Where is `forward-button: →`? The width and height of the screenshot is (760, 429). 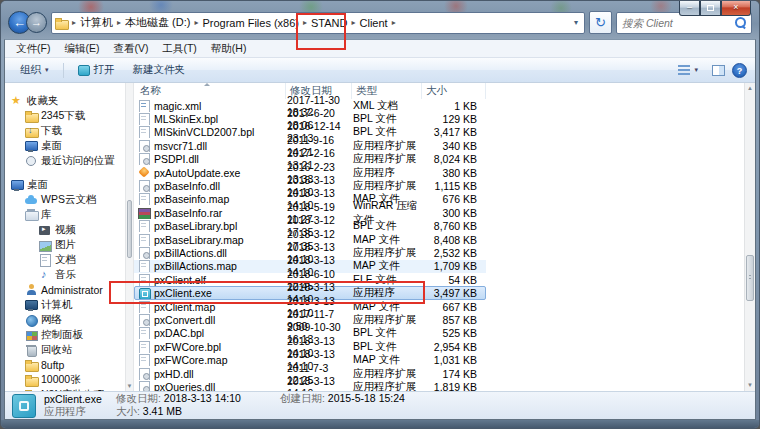 forward-button: → is located at coordinates (36, 22).